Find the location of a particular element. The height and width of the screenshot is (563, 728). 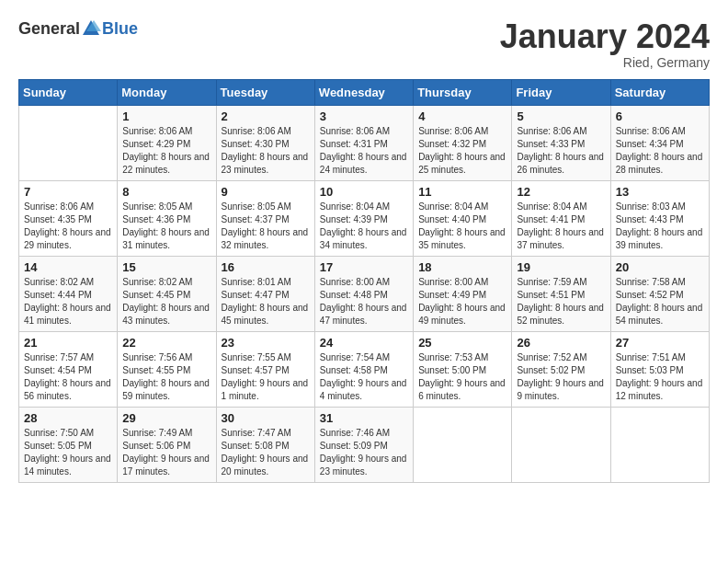

day-info: Sunrise: 7:52 AMSunset: 5:02 PMDaylight:… is located at coordinates (561, 377).